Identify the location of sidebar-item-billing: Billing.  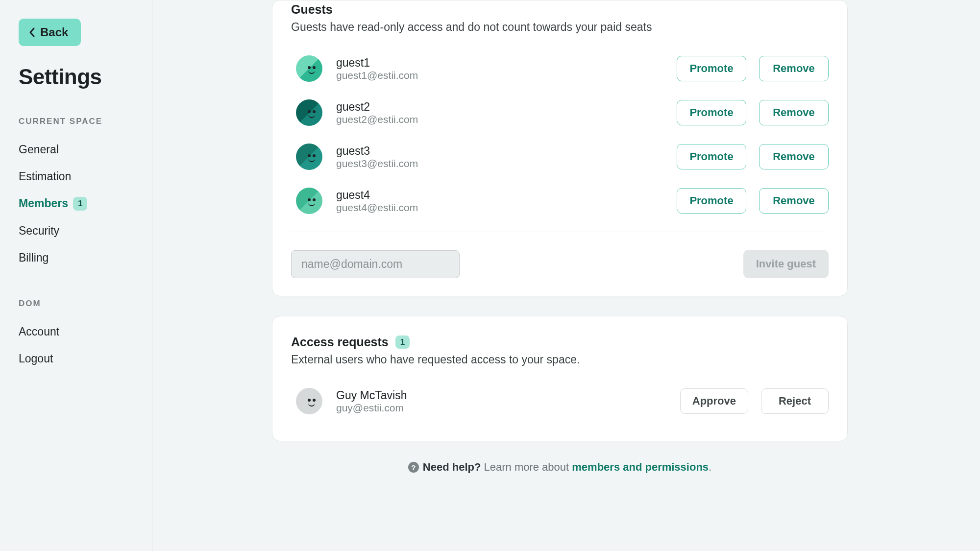
(76, 258).